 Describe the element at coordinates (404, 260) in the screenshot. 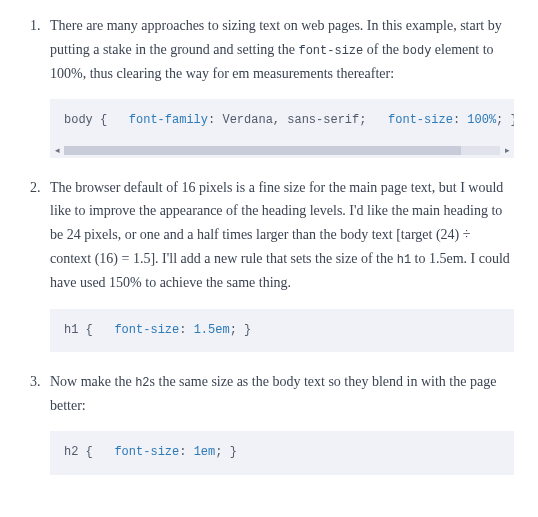

I see `inline-code-h1: h1` at that location.